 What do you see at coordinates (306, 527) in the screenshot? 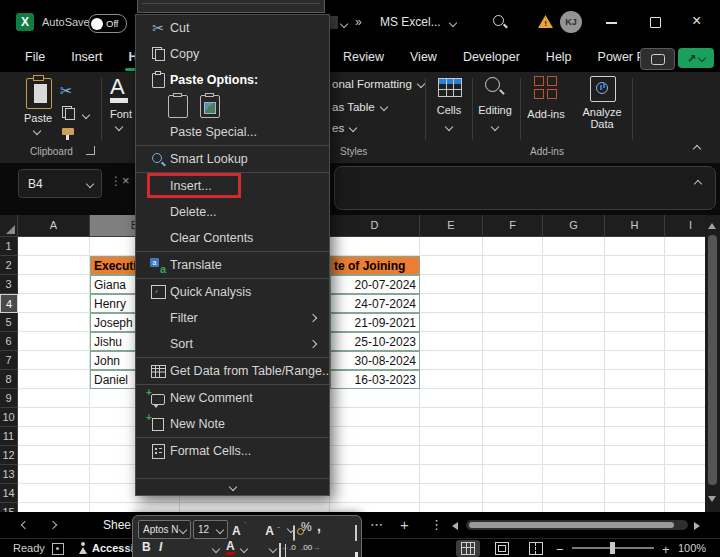
I see `percent-style-button: %` at bounding box center [306, 527].